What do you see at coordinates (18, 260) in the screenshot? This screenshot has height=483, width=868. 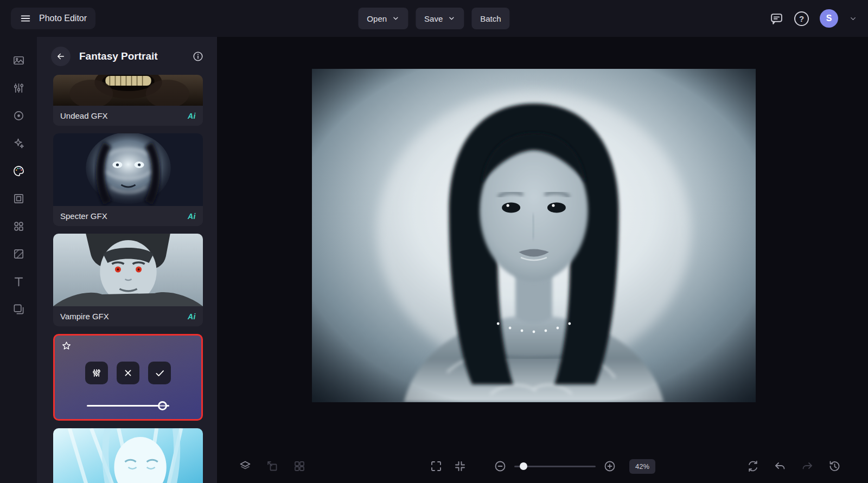 I see `tool-rail` at bounding box center [18, 260].